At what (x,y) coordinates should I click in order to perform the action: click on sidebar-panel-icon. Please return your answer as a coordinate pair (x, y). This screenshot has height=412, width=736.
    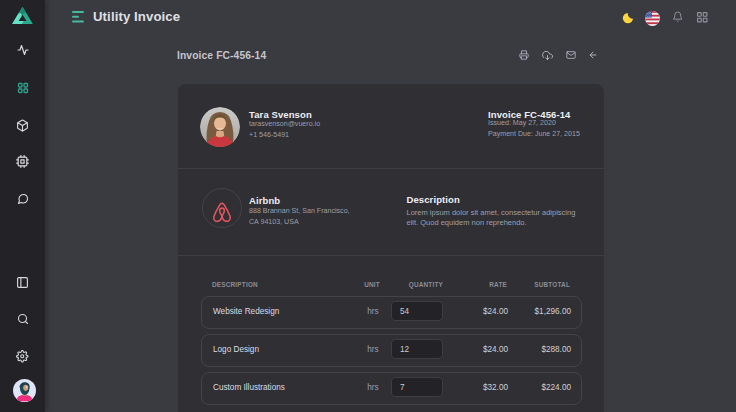
    Looking at the image, I should click on (22, 282).